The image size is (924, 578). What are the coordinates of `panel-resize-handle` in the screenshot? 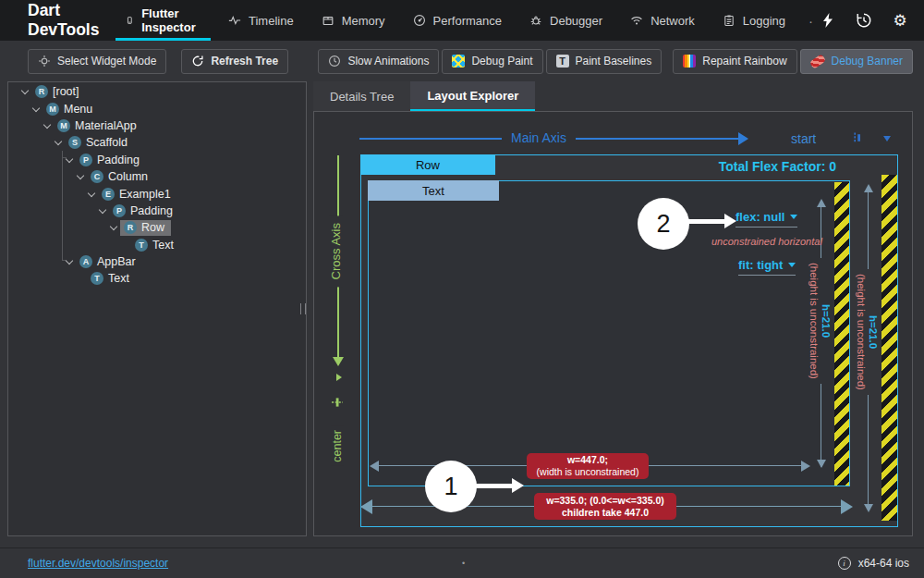 It's located at (303, 309).